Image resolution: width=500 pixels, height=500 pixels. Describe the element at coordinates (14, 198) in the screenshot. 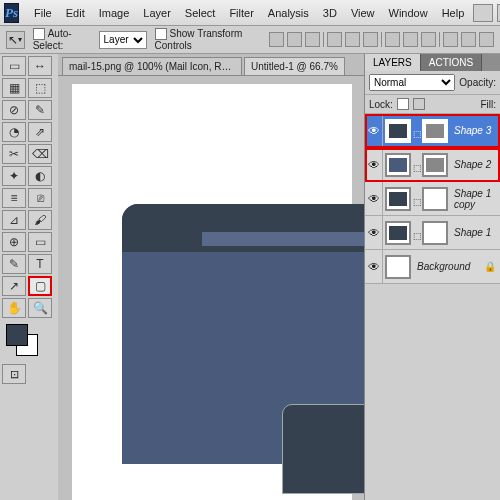

I see `tool-12: ≡` at that location.